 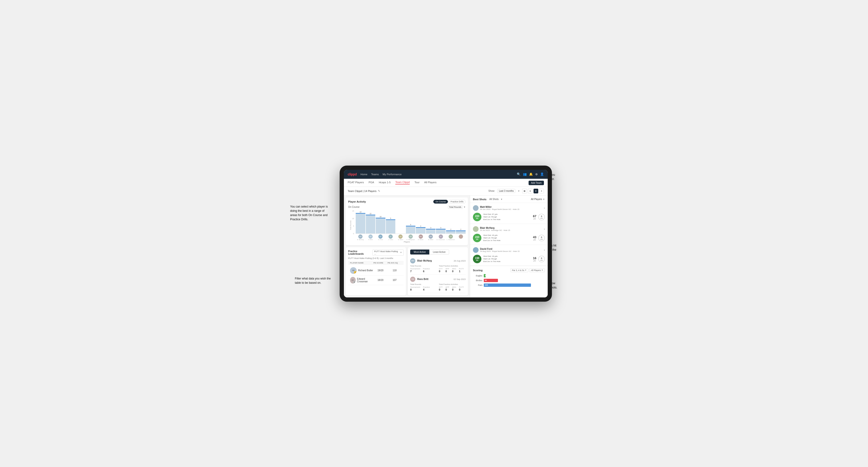 What do you see at coordinates (535, 259) in the screenshot?
I see `shot-metric-3: 16 yds` at bounding box center [535, 259].